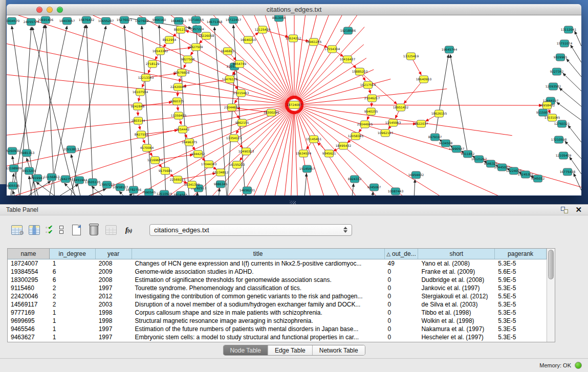 The height and width of the screenshot is (372, 588). I want to click on table-cell: 14569117, so click(29, 304).